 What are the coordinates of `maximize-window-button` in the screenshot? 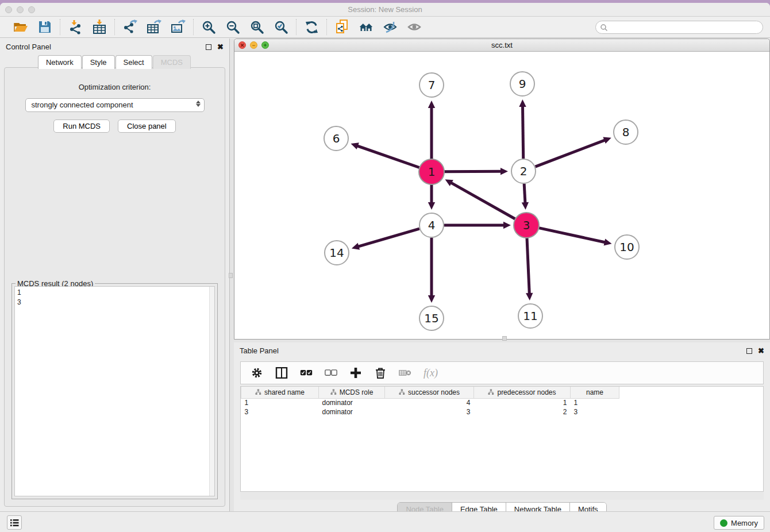 It's located at (32, 10).